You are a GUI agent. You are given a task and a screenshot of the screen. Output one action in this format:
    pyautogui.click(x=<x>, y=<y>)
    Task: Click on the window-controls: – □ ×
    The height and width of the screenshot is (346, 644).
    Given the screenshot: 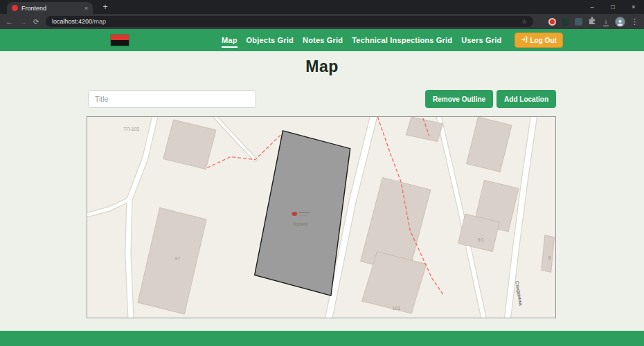 What is the action you would take?
    pyautogui.click(x=613, y=7)
    